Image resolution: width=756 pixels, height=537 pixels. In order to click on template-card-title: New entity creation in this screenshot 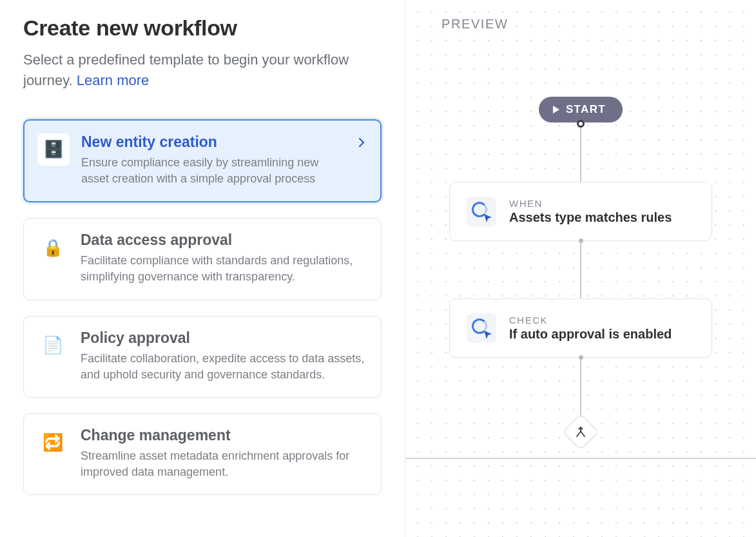, I will do `click(214, 142)`.